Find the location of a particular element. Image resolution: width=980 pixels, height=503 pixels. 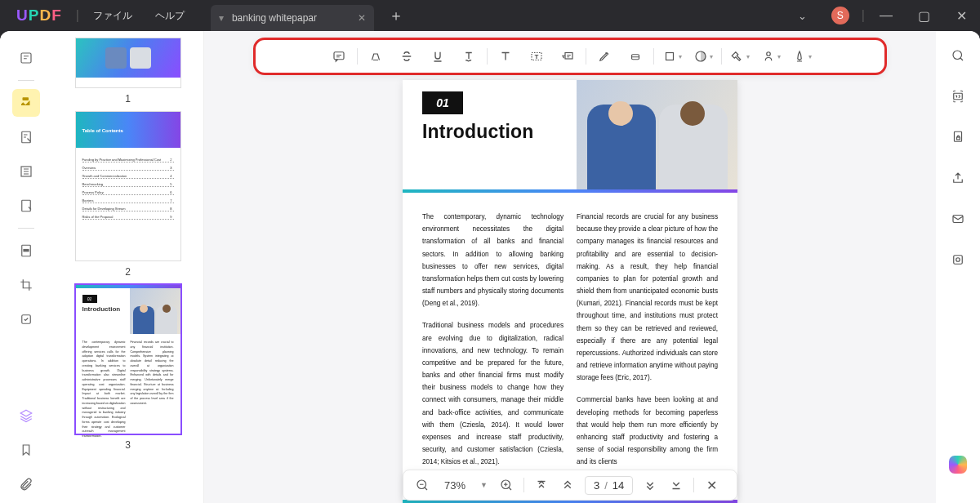

titlebar: UPDF | ファイル ヘルプ ▾ banking whitepapar ✕ ＋… is located at coordinates (490, 16).